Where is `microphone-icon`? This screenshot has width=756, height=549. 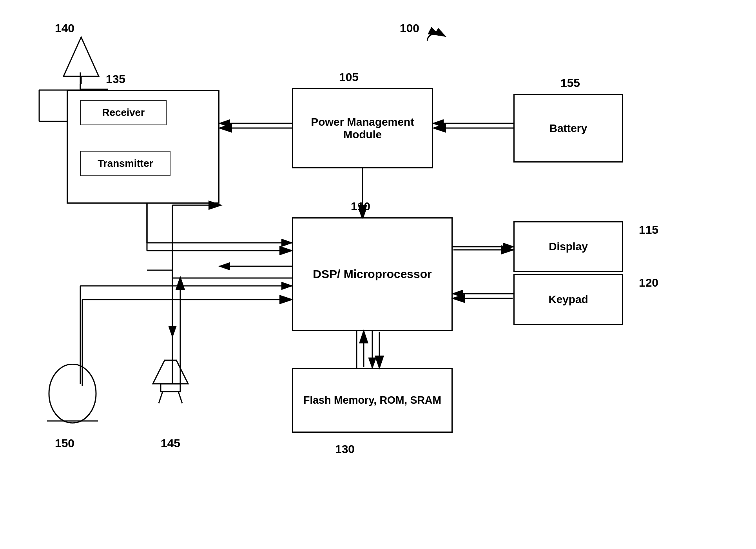 microphone-icon is located at coordinates (73, 396).